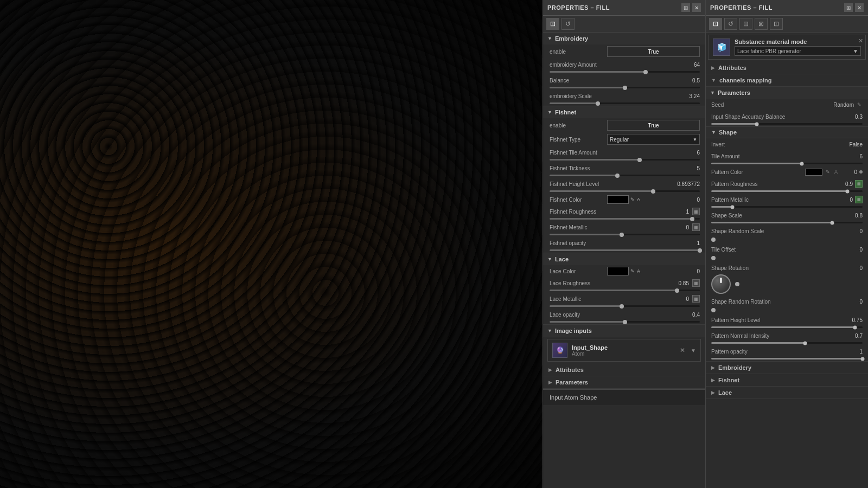 The width and height of the screenshot is (868, 488). I want to click on pattern-opacity-slider, so click(787, 359).